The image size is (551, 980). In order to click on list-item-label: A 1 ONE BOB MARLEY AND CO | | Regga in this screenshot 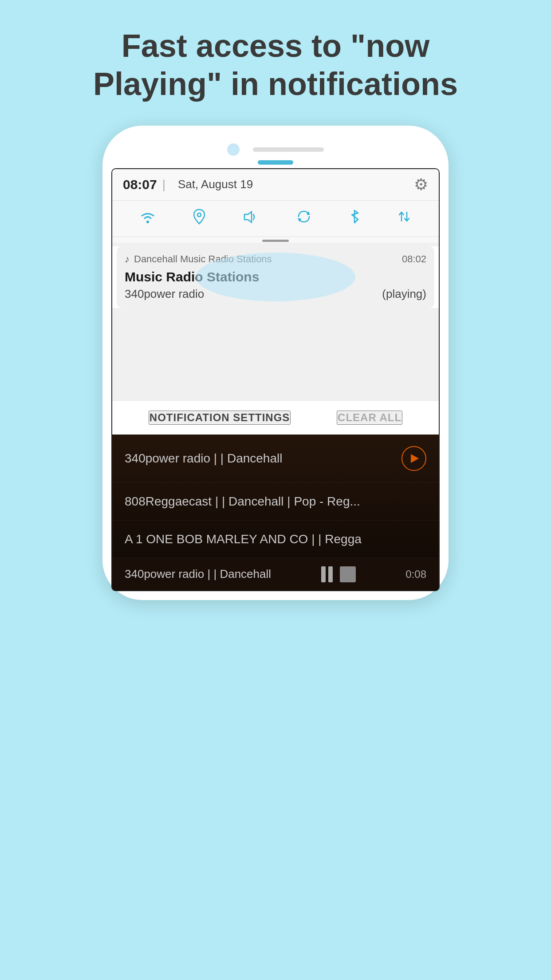, I will do `click(276, 539)`.